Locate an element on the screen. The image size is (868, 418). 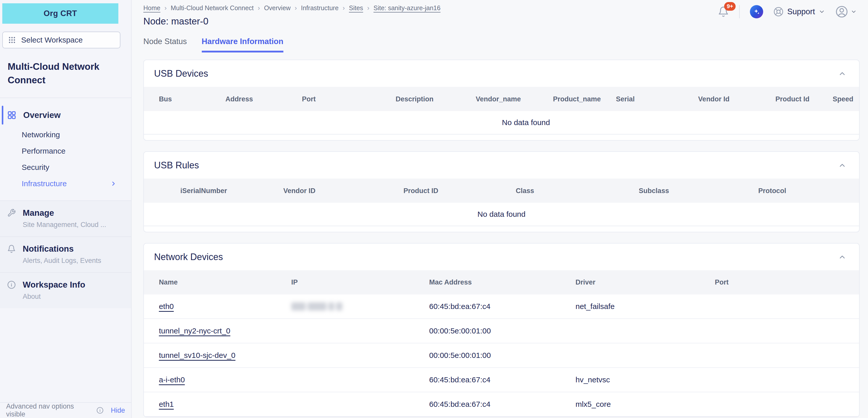
sidebar-item-security: Security is located at coordinates (65, 167).